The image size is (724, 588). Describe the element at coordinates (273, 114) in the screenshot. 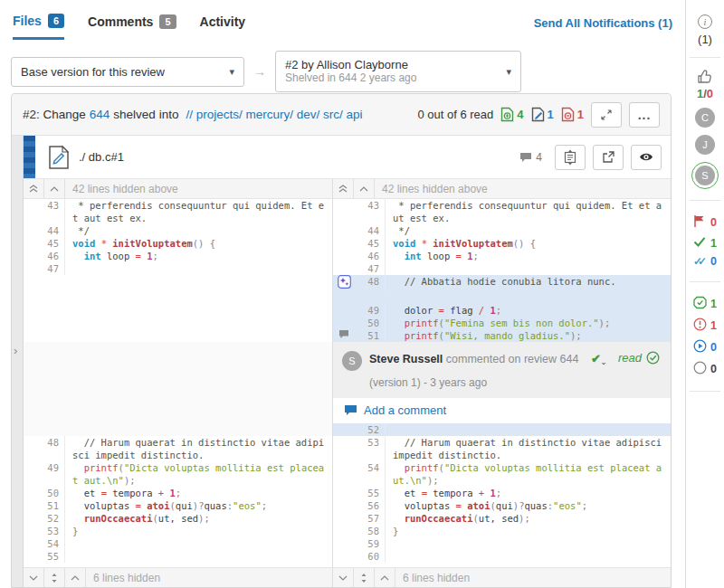

I see `depot-path-link: // projects/ mercury/ dev/ src/ api` at that location.